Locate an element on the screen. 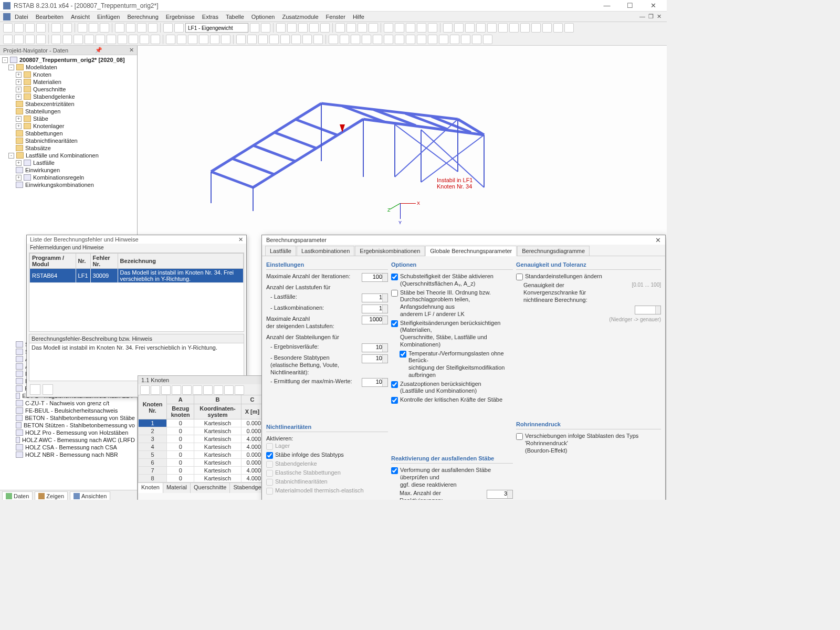 The height and width of the screenshot is (630, 840). tool-k is located at coordinates (325, 28).